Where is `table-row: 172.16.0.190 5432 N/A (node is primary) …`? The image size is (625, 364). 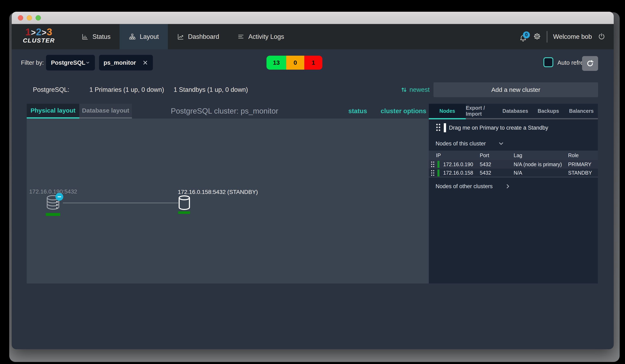 table-row: 172.16.0.190 5432 N/A (node is primary) … is located at coordinates (513, 164).